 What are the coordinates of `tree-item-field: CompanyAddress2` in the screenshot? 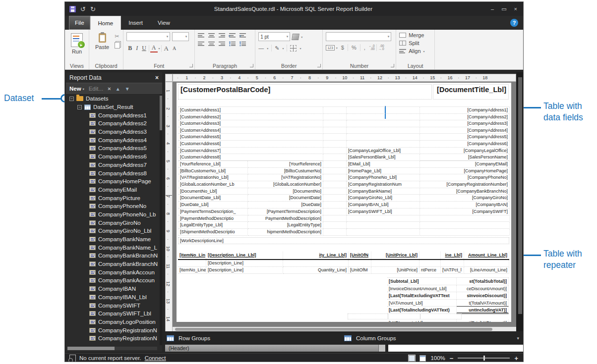 It's located at (113, 124).